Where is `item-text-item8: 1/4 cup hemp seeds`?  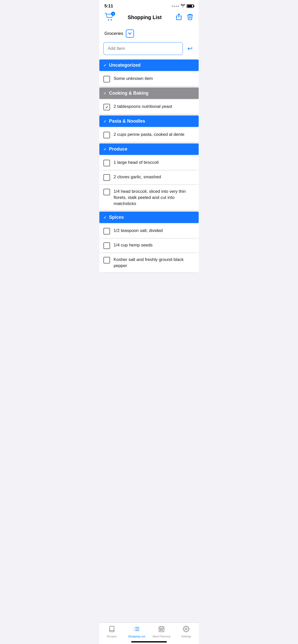 item-text-item8: 1/4 cup hemp seeds is located at coordinates (133, 245).